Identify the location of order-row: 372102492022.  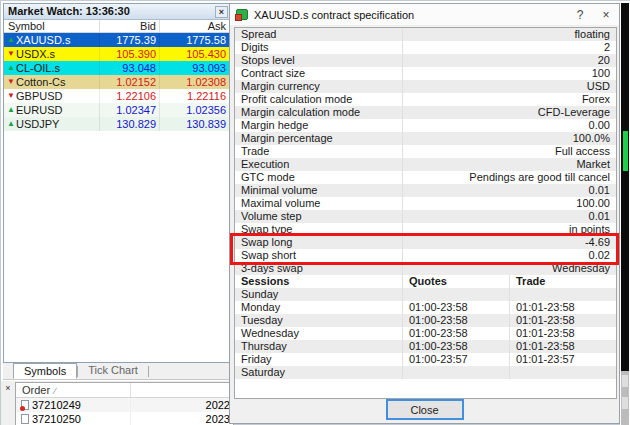
(124, 405).